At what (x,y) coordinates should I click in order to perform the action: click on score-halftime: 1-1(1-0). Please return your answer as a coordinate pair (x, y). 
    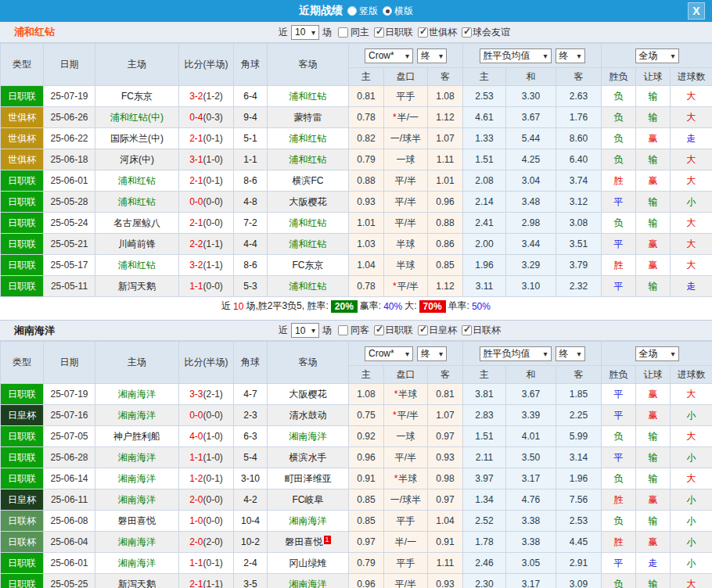
    Looking at the image, I should click on (207, 458).